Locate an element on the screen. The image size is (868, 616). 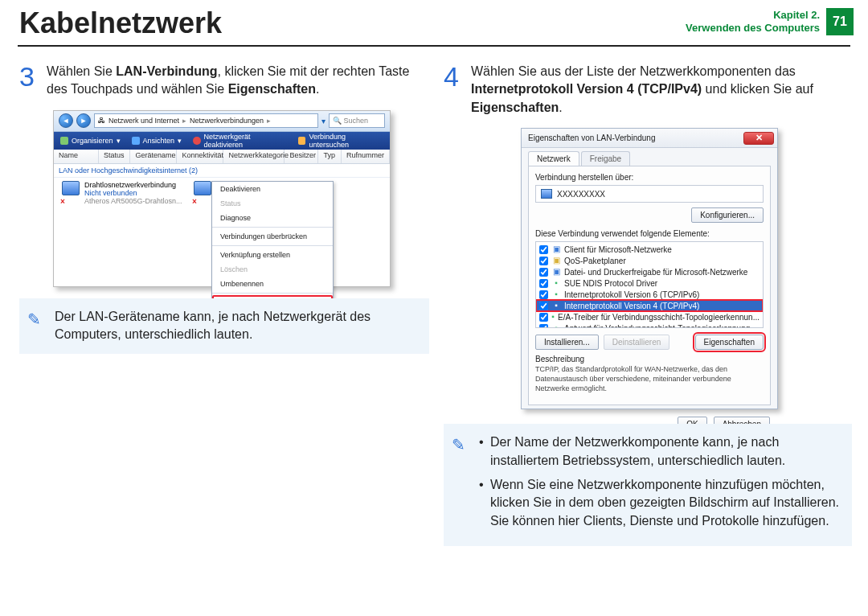
step-number: 3 is located at coordinates (29, 80).